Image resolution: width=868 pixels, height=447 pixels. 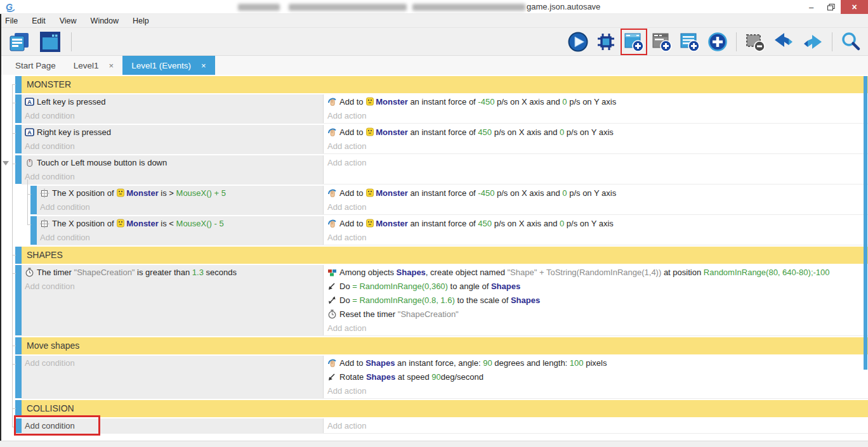 What do you see at coordinates (368, 273) in the screenshot?
I see `text-segment: Among objects` at bounding box center [368, 273].